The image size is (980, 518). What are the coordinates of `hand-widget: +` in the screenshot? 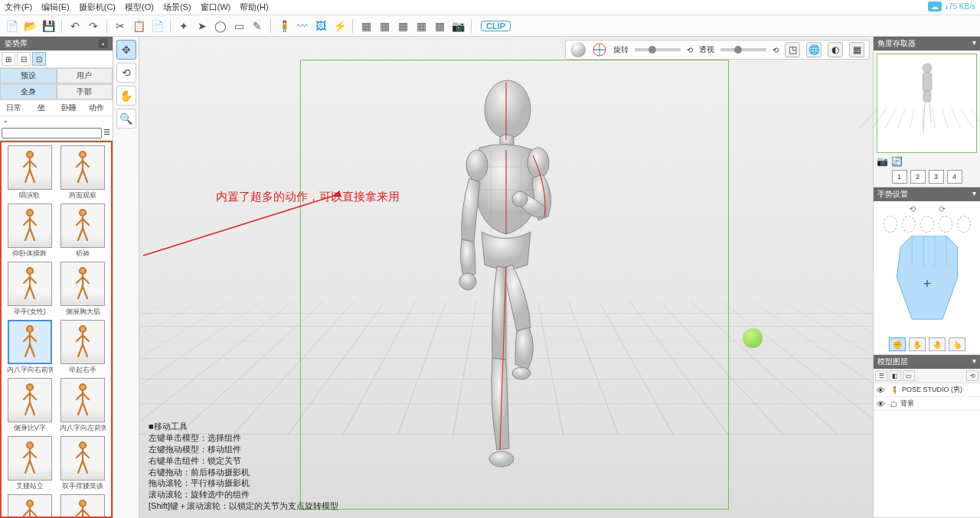 It's located at (927, 285).